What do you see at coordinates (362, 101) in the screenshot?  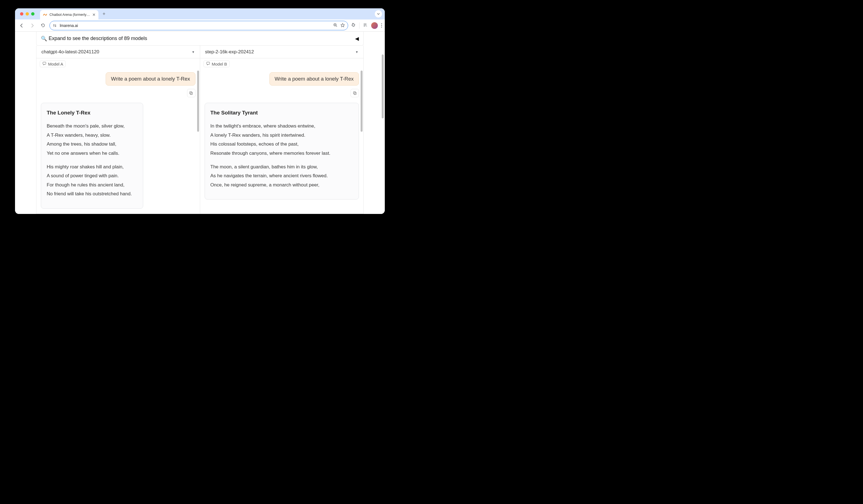 I see `panel-b-scrollbar` at bounding box center [362, 101].